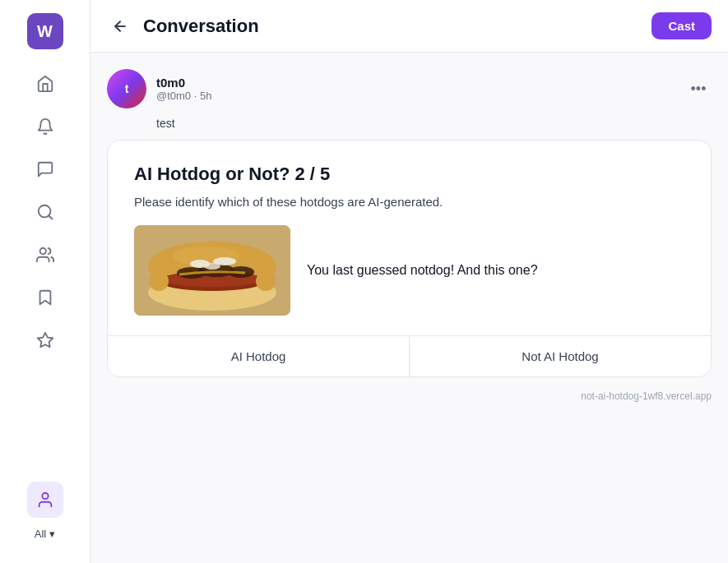  I want to click on sidebar-bottom: All ▾, so click(45, 516).